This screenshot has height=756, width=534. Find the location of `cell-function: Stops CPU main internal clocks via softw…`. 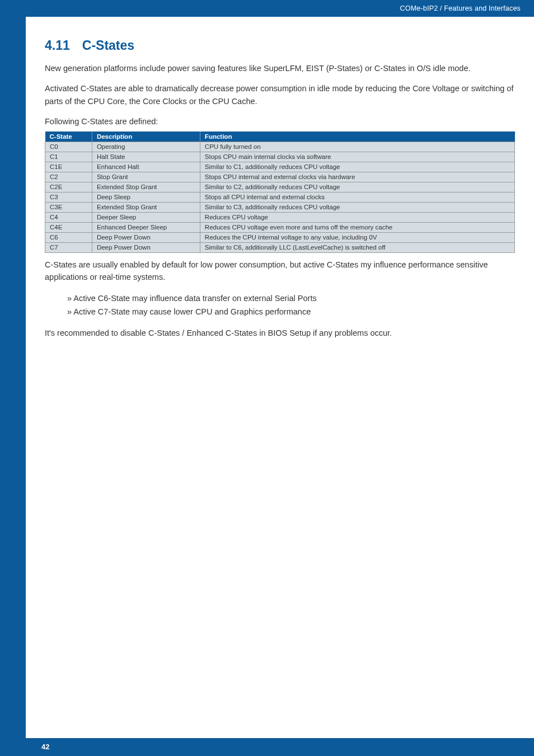

cell-function: Stops CPU main internal clocks via softw… is located at coordinates (357, 157).